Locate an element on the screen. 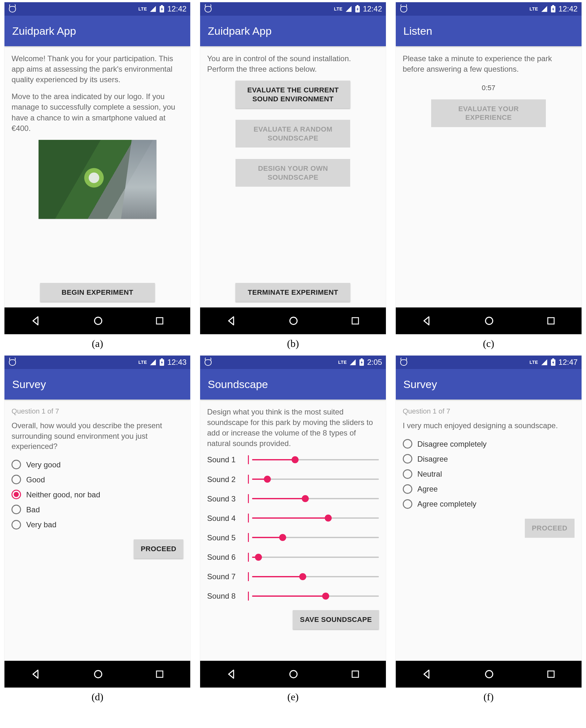 The width and height of the screenshot is (586, 728). terminate-experiment-button: TERMINATE EXPERIMENT is located at coordinates (293, 292).